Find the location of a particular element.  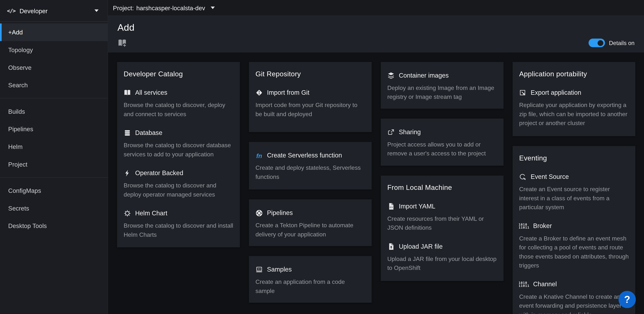

add-item-export-application: Export application Replicate your applic… is located at coordinates (574, 108).